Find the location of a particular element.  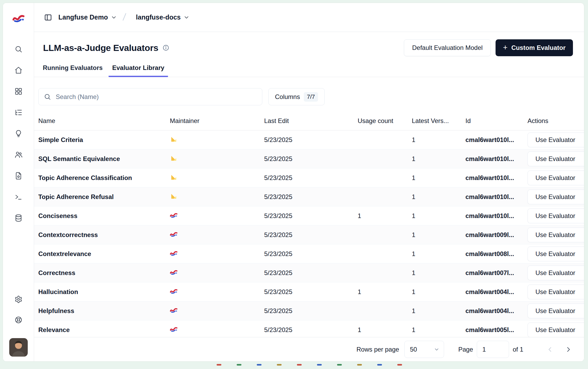

search-input is located at coordinates (156, 97).